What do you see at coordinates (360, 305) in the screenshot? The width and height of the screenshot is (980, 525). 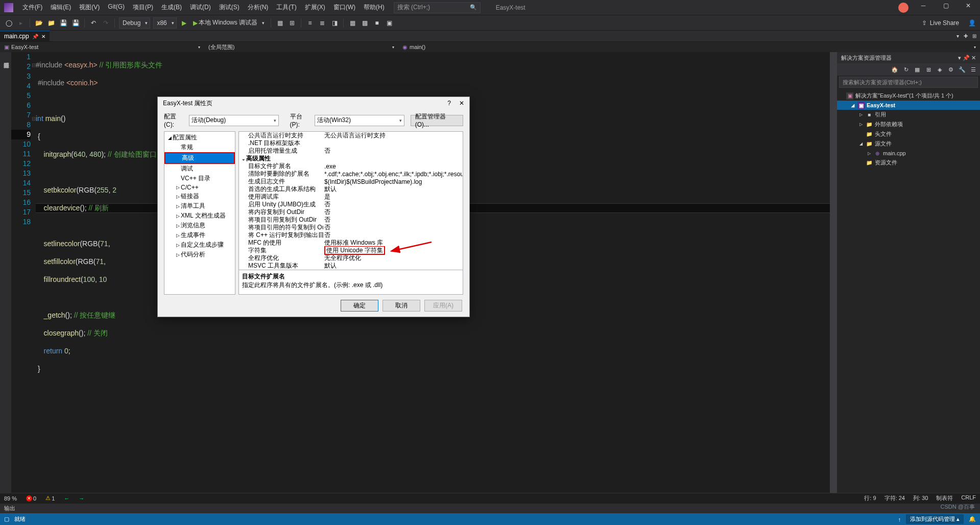 I see `ok-button: 确定` at bounding box center [360, 305].